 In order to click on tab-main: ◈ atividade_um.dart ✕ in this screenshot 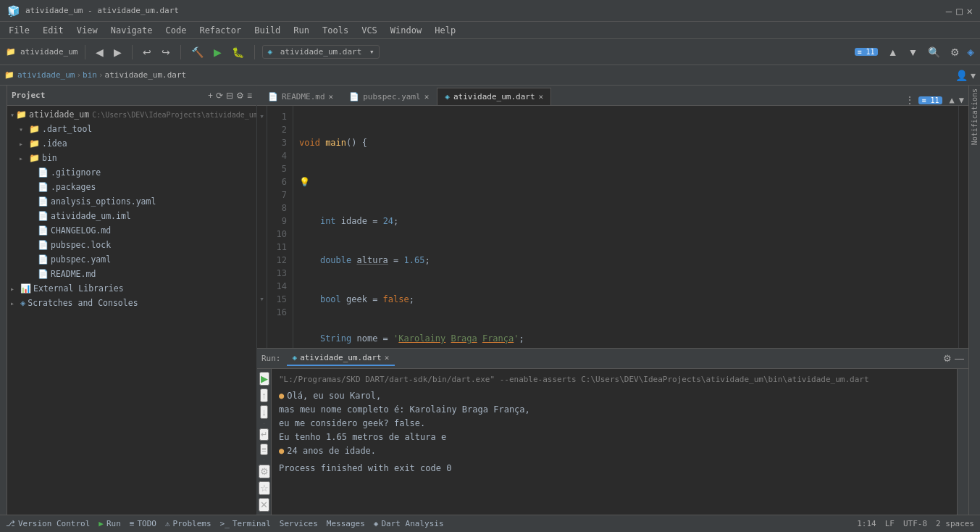, I will do `click(494, 96)`.